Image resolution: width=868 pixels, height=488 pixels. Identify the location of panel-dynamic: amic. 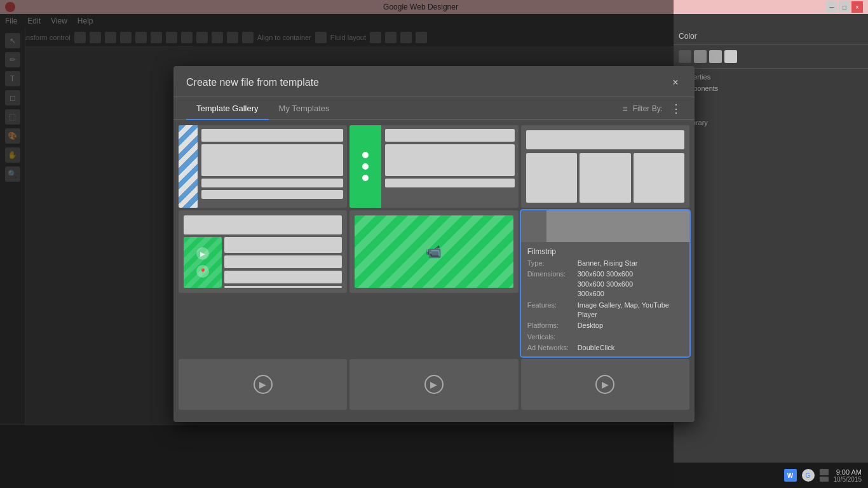
(771, 134).